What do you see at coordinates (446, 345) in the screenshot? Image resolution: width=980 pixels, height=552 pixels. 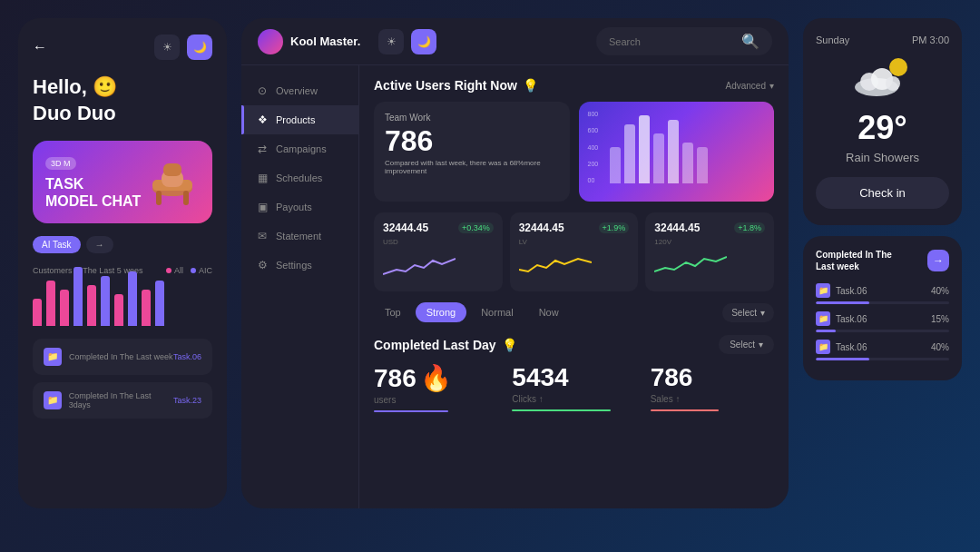 I see `completed-title: Completed Last Day 💡` at bounding box center [446, 345].